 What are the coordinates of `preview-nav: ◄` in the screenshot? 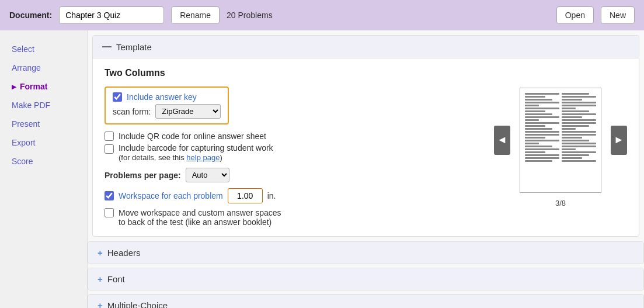 It's located at (561, 140).